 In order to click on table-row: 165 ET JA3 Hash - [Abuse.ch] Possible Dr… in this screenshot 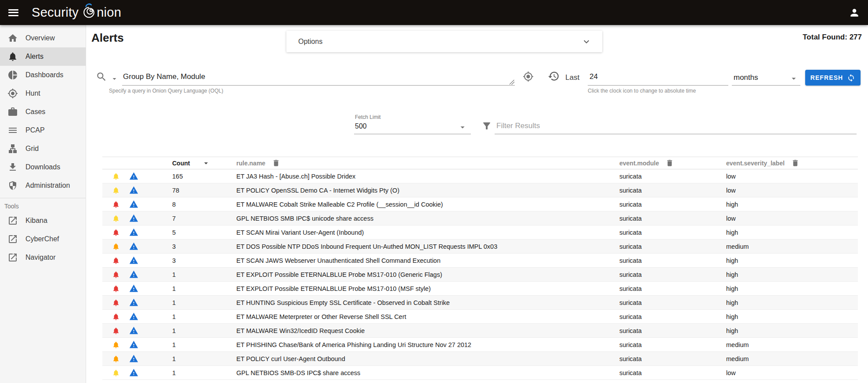, I will do `click(480, 176)`.